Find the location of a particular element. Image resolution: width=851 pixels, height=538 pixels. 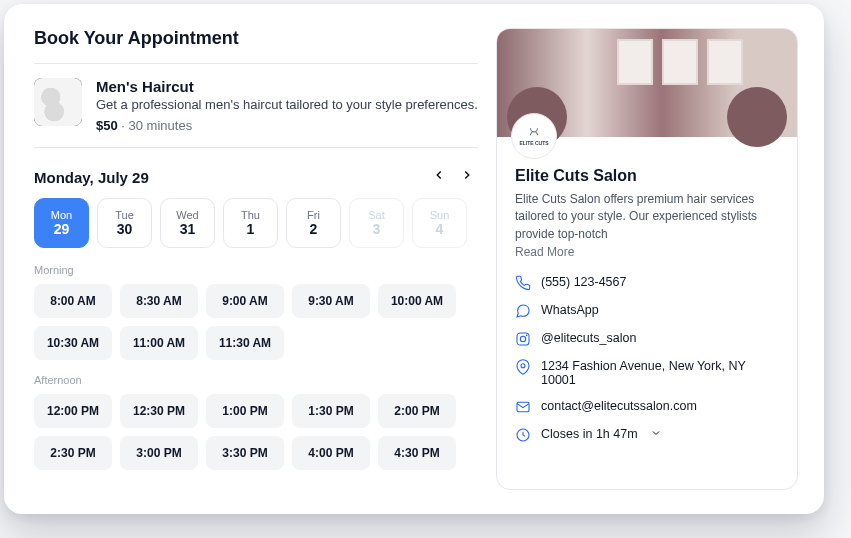

time-slot: 12:30 PM is located at coordinates (159, 411).